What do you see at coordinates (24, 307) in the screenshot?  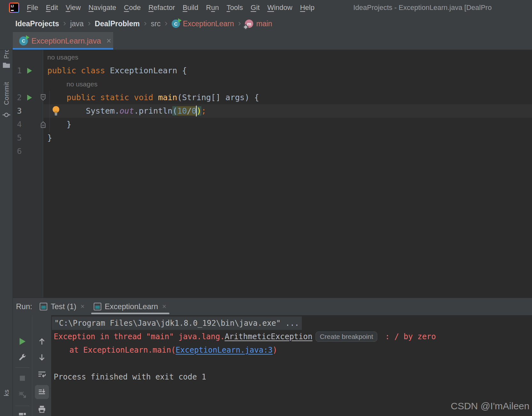 I see `run-panel-title: Run:` at bounding box center [24, 307].